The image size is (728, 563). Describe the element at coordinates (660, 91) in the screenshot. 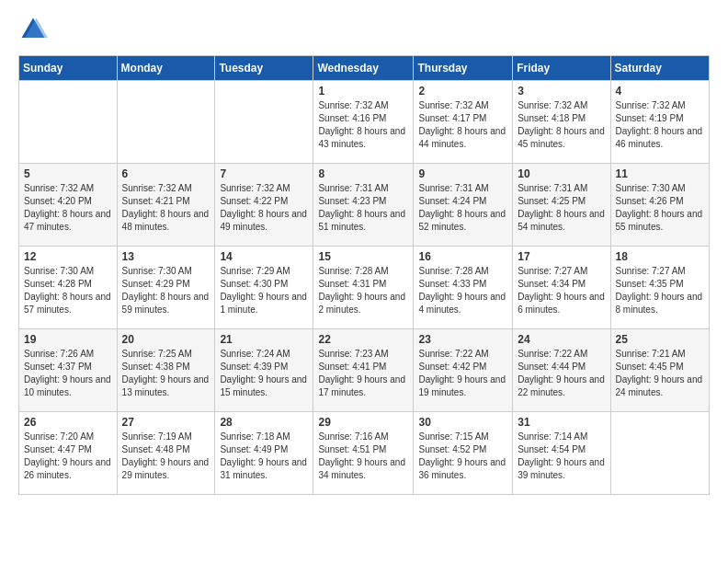

I see `day-number: 4` at that location.